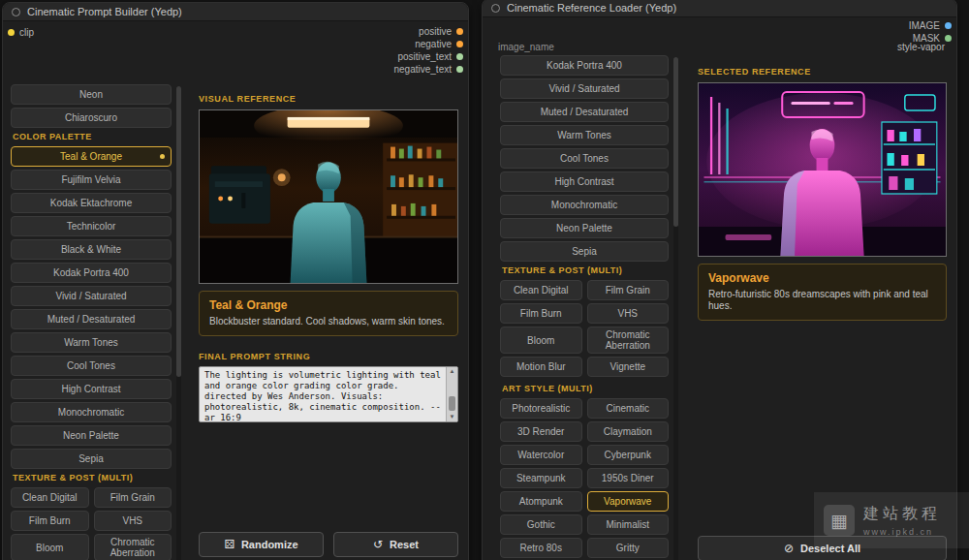  I want to click on option-retro-80s: Retro 80s, so click(541, 548).